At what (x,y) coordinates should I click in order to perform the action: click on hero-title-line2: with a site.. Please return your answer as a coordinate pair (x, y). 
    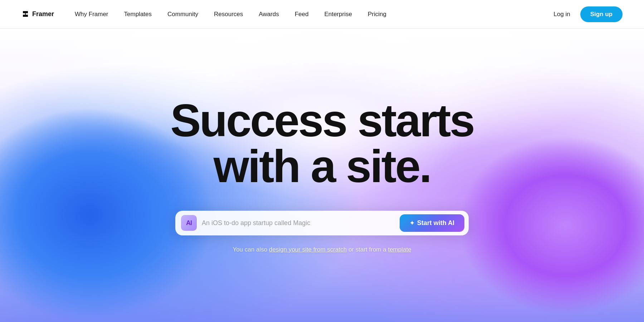
    Looking at the image, I should click on (322, 166).